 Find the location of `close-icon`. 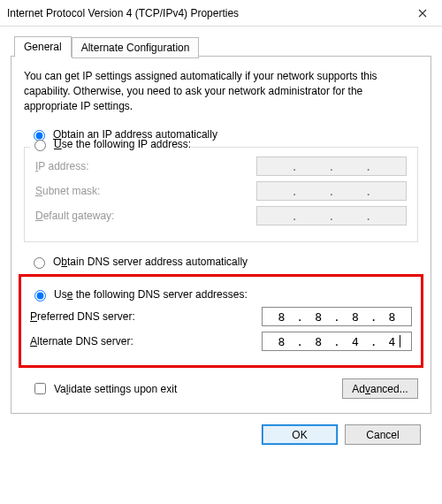

close-icon is located at coordinates (423, 13).